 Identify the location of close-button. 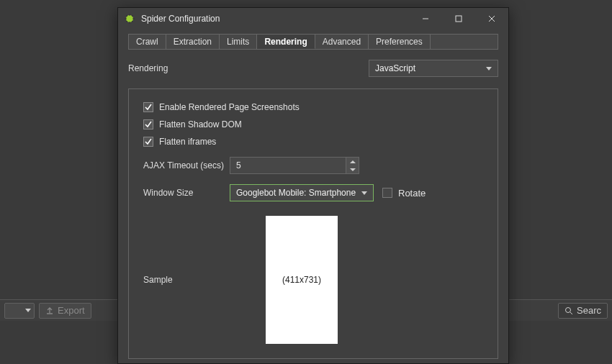
(492, 19).